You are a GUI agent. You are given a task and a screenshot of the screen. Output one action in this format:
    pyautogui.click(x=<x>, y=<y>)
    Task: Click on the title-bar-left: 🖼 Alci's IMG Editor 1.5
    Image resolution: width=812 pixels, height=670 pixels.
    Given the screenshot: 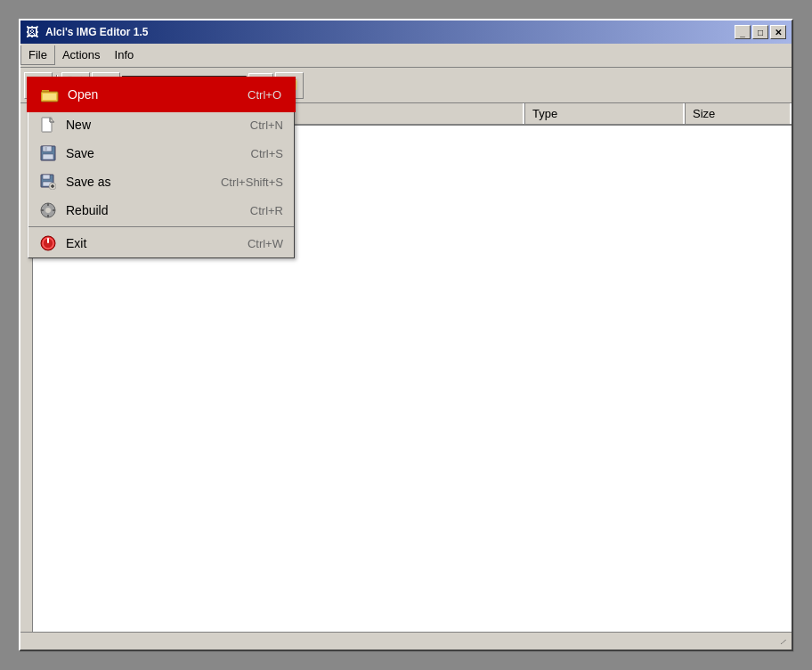 What is the action you would take?
    pyautogui.click(x=87, y=32)
    